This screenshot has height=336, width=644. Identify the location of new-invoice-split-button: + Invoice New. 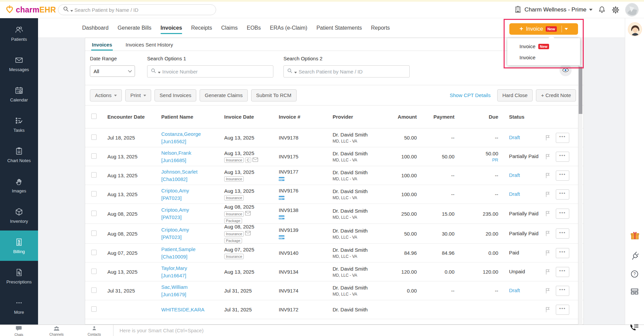
(544, 29).